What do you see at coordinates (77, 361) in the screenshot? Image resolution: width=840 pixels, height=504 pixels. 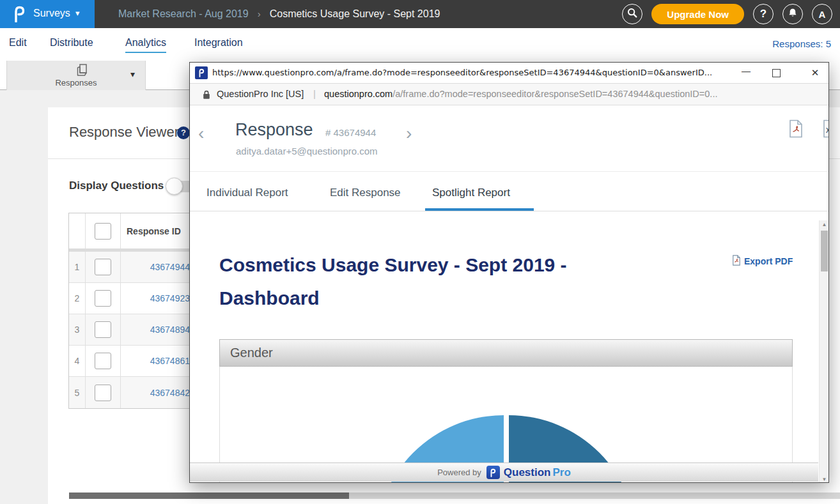 I see `row-number: 4` at bounding box center [77, 361].